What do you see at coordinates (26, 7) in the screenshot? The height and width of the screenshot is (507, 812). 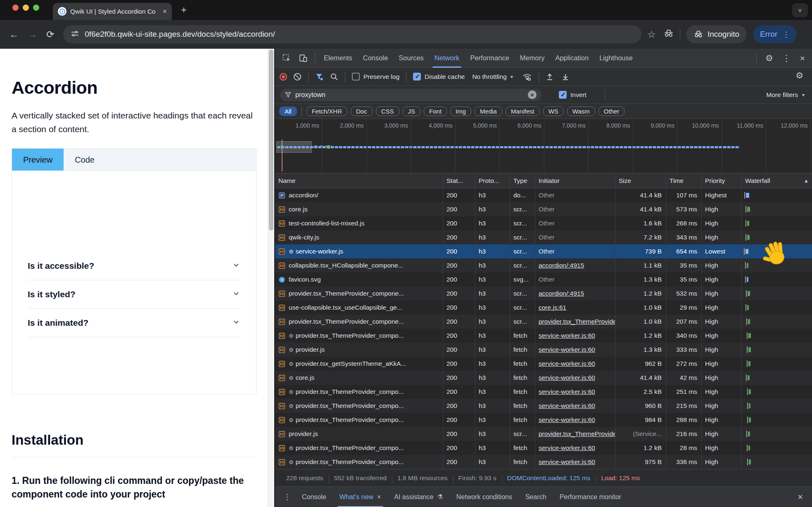 I see `traffic-light-minimize` at bounding box center [26, 7].